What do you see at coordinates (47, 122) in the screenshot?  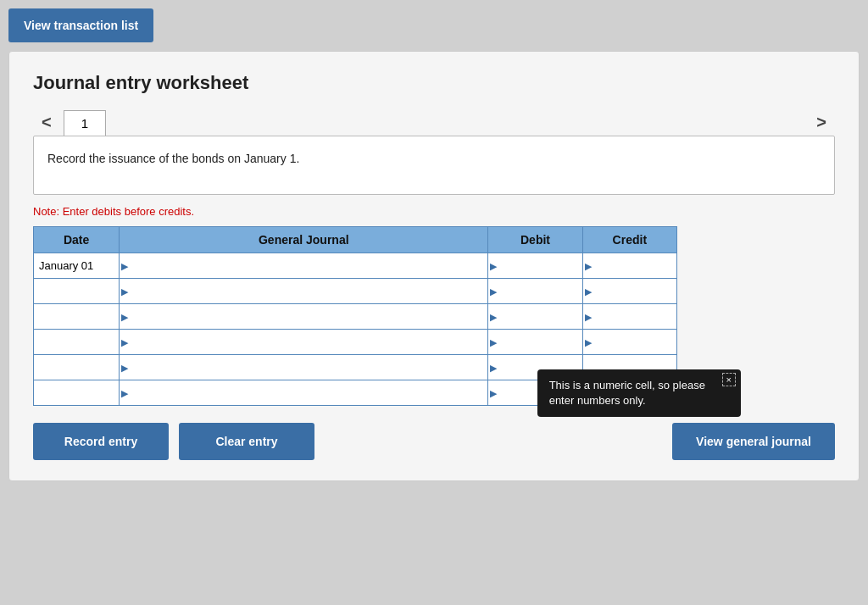 I see `nav-left-arrow: <` at bounding box center [47, 122].